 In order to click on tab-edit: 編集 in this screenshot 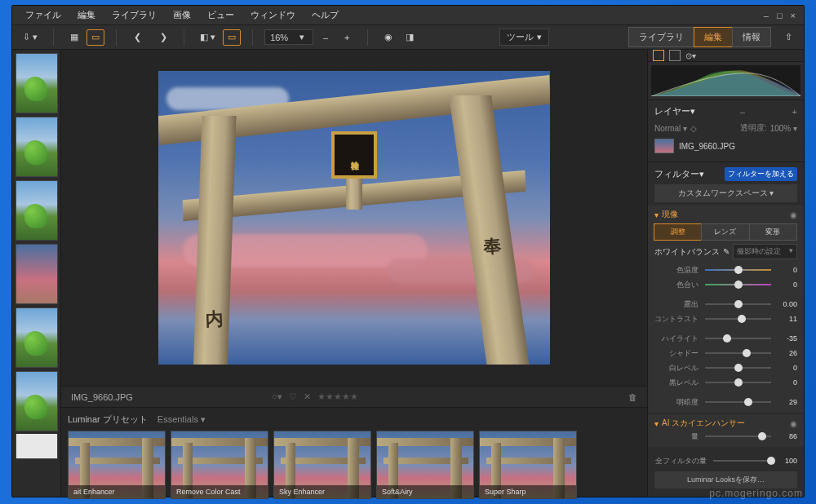, I will do `click(713, 38)`.